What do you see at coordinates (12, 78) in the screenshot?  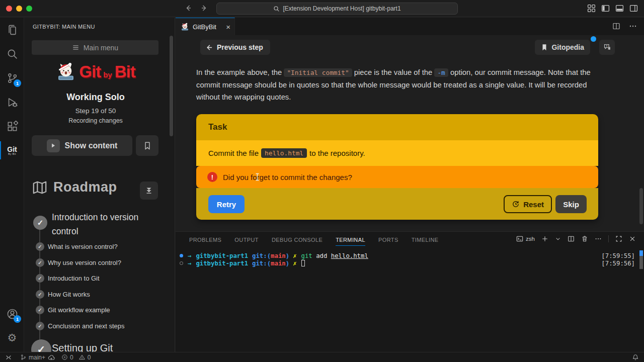 I see `source-control-icon: 1` at bounding box center [12, 78].